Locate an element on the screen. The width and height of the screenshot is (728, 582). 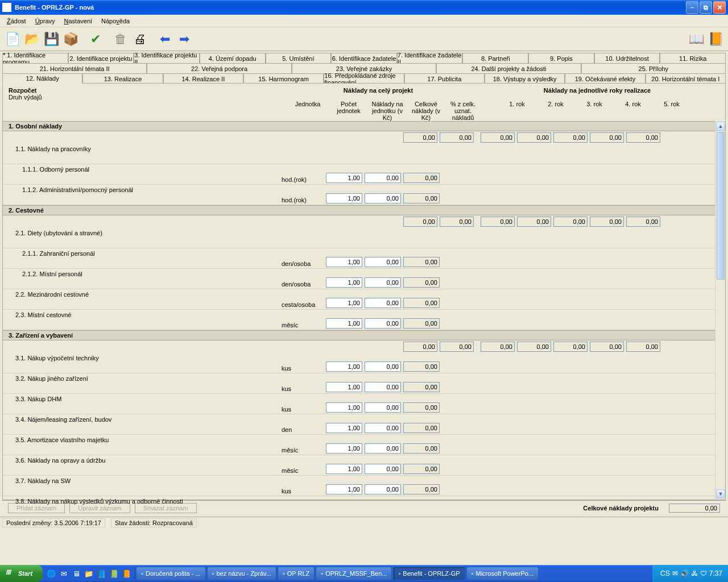
new-icon: 📄 is located at coordinates (13, 39).